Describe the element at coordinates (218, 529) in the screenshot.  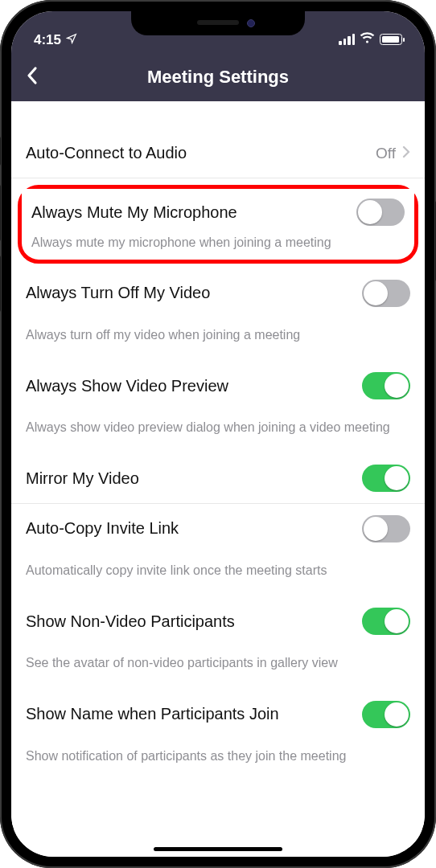
I see `row-auto-copy-invite-link: Auto-Copy Invite Link` at that location.